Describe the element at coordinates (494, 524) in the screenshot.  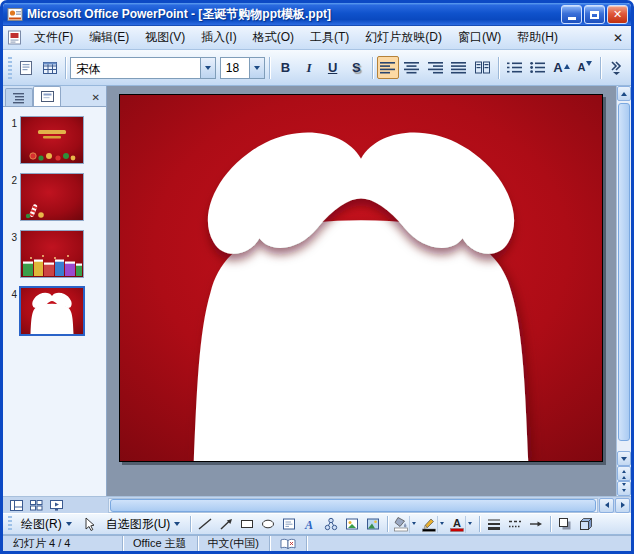
I see `line-style-button` at that location.